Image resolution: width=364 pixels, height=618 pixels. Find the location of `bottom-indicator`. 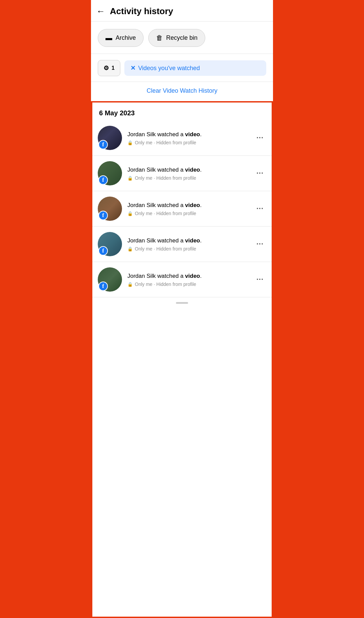

bottom-indicator is located at coordinates (182, 302).